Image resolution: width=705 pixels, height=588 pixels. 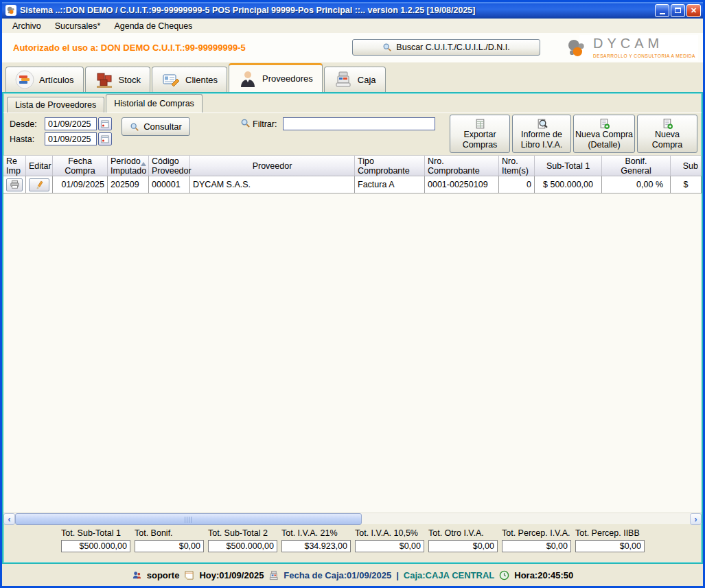 I want to click on total-otro-iva-field, so click(x=463, y=546).